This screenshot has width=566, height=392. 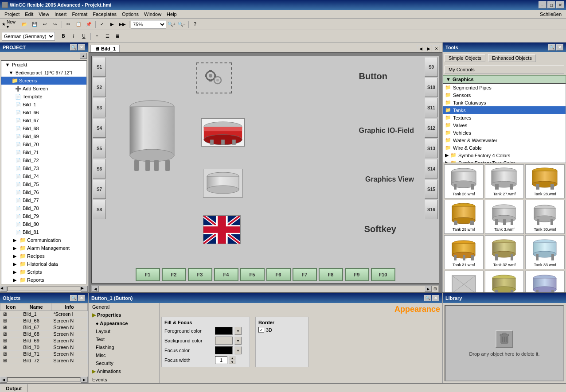 I want to click on tree-item-textlists: ▶ 📁 Text and Graphics Lists, so click(x=44, y=284).